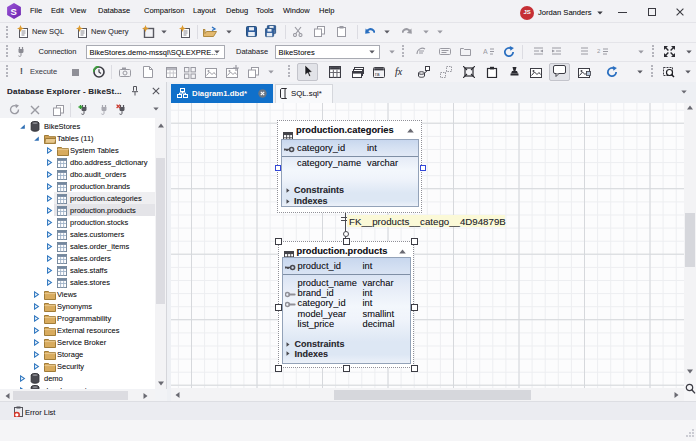  Describe the element at coordinates (599, 51) in the screenshot. I see `svg-text: 2` at that location.